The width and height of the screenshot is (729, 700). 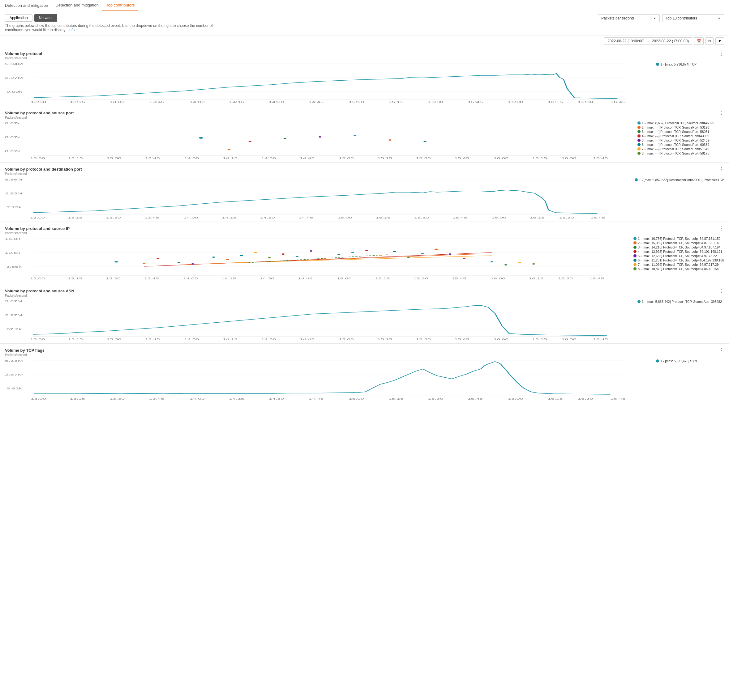 What do you see at coordinates (722, 291) in the screenshot?
I see `chart5-more: ⋮` at bounding box center [722, 291].